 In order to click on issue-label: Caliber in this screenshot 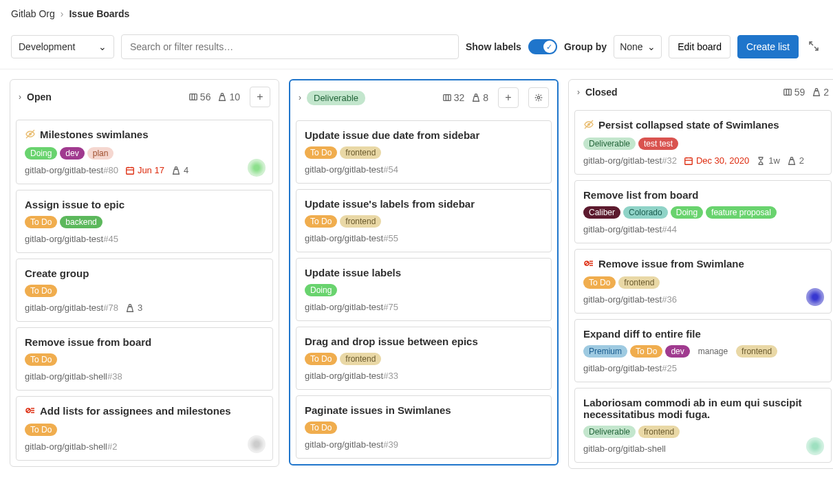, I will do `click(602, 212)`.